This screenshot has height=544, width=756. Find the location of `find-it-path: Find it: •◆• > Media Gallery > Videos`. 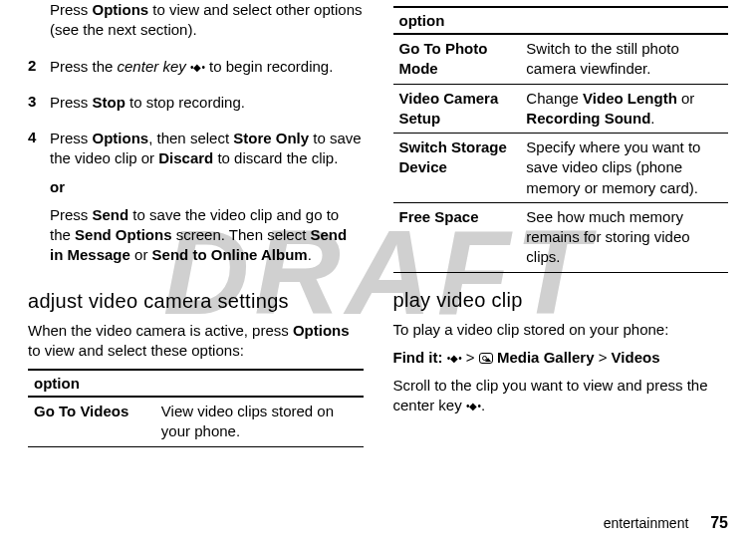

find-it-path: Find it: •◆• > Media Gallery > Videos is located at coordinates (562, 358).